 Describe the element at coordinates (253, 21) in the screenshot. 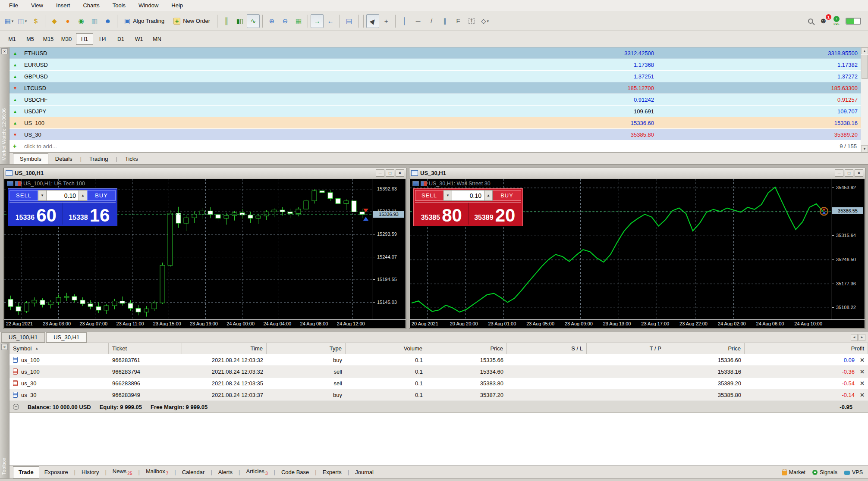

I see `line-chart-icon: ∿` at that location.